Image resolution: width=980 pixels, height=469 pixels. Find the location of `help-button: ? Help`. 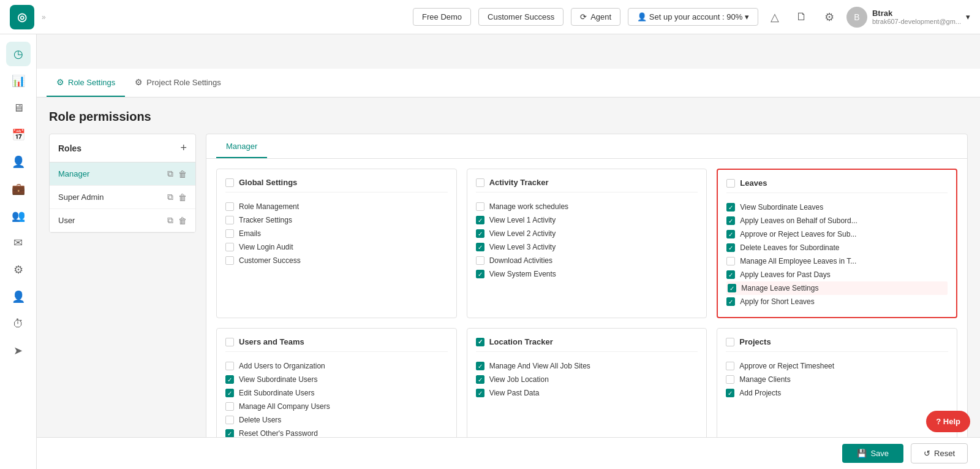

help-button: ? Help is located at coordinates (948, 422).